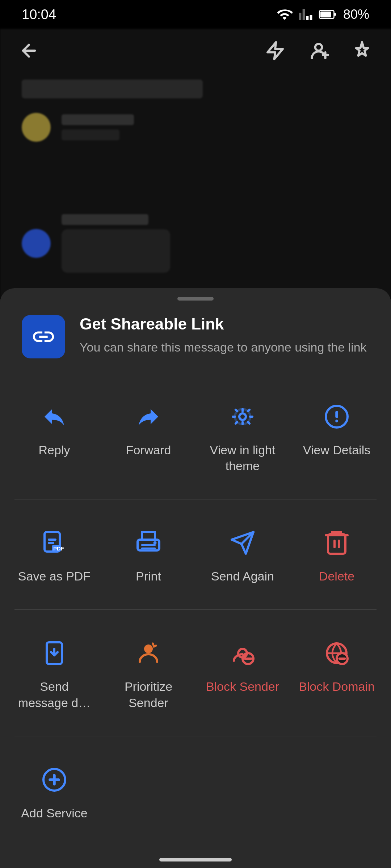  I want to click on status-time: 10:04, so click(39, 14).